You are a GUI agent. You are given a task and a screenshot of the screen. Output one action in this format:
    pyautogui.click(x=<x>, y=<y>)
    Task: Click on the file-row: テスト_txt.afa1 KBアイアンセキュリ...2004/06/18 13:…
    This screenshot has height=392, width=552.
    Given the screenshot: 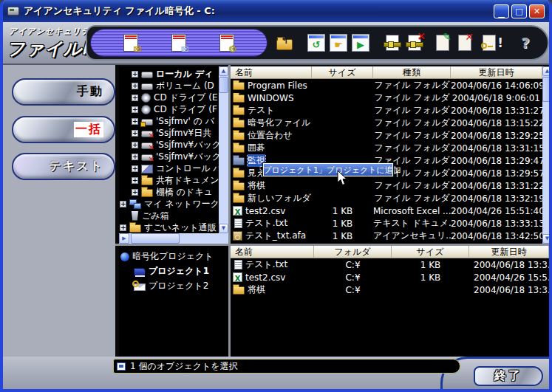 What is the action you would take?
    pyautogui.click(x=386, y=236)
    